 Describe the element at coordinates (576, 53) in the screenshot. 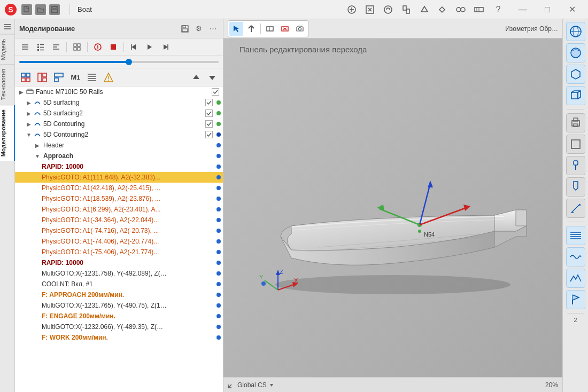

I see `rs-sphere-btn` at that location.